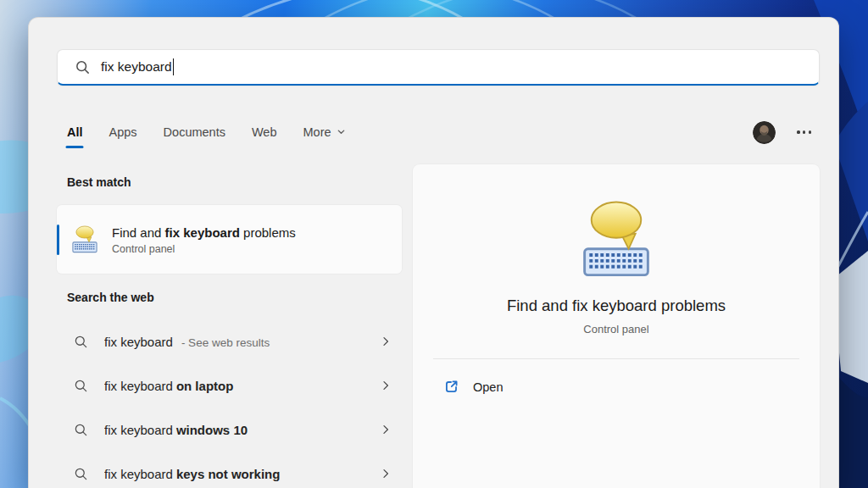  What do you see at coordinates (765, 132) in the screenshot?
I see `avatar-photo` at bounding box center [765, 132].